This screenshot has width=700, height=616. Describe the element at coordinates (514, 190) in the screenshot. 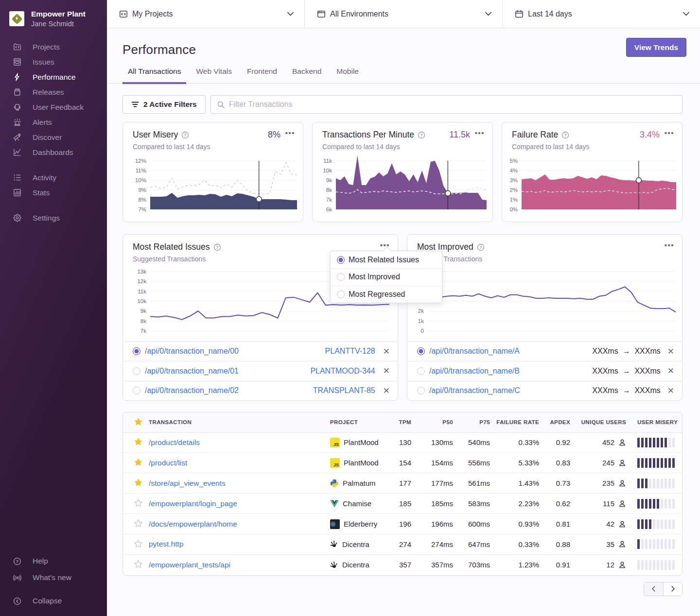

I see `svg-text: 2%` at that location.